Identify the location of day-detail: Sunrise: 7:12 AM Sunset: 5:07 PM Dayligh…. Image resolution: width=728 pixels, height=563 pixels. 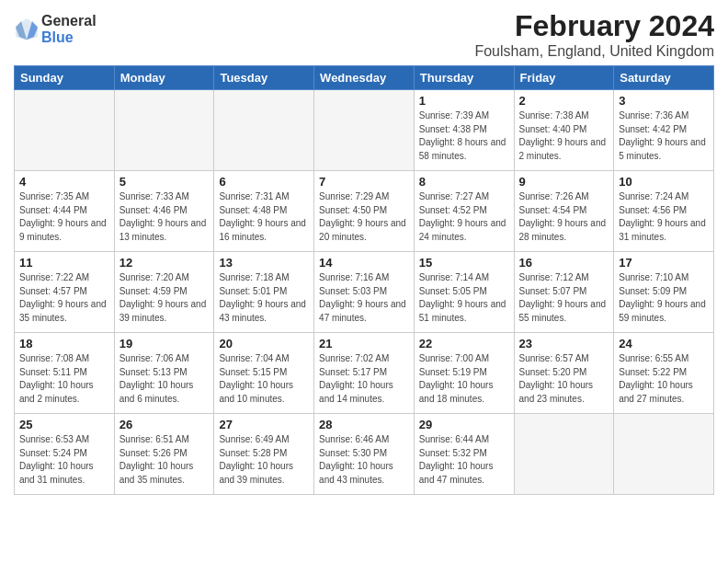
(564, 298).